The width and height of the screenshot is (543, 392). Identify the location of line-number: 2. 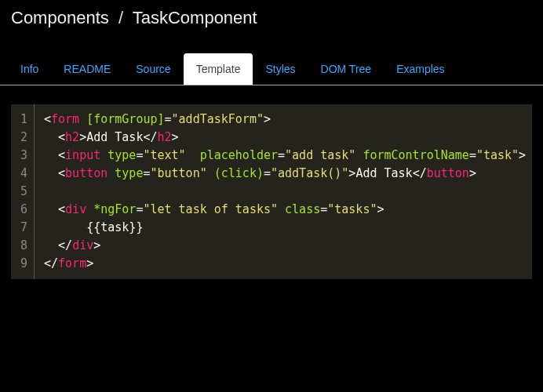
(24, 138).